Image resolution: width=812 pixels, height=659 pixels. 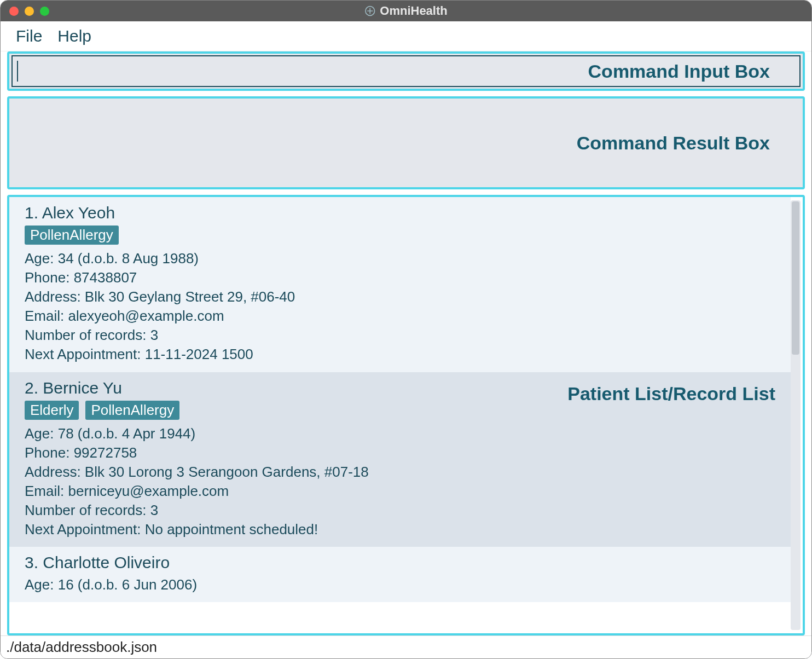 What do you see at coordinates (400, 585) in the screenshot?
I see `patient-detail-line: Age: 16 (d.o.b. 6 Jun 2006)` at bounding box center [400, 585].